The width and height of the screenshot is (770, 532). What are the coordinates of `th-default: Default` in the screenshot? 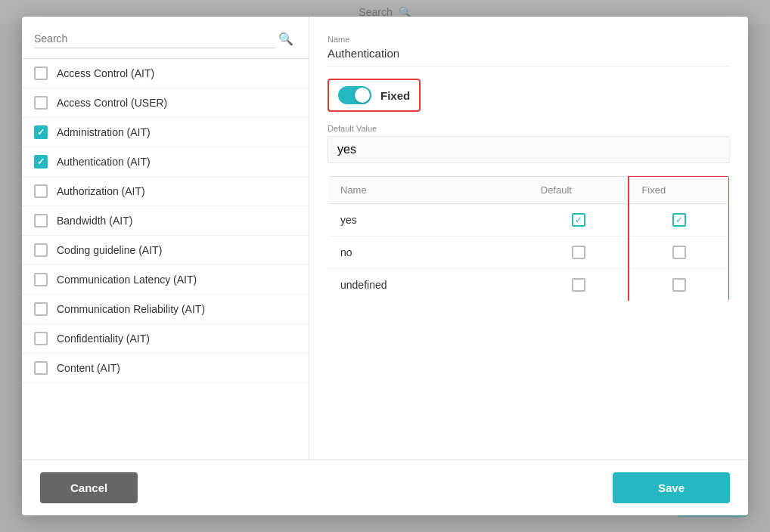 It's located at (579, 190).